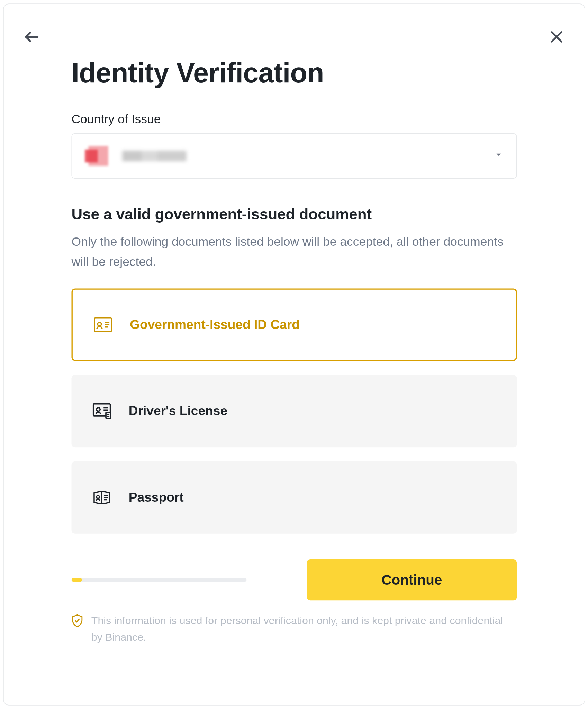  I want to click on continue-button: Continue, so click(412, 580).